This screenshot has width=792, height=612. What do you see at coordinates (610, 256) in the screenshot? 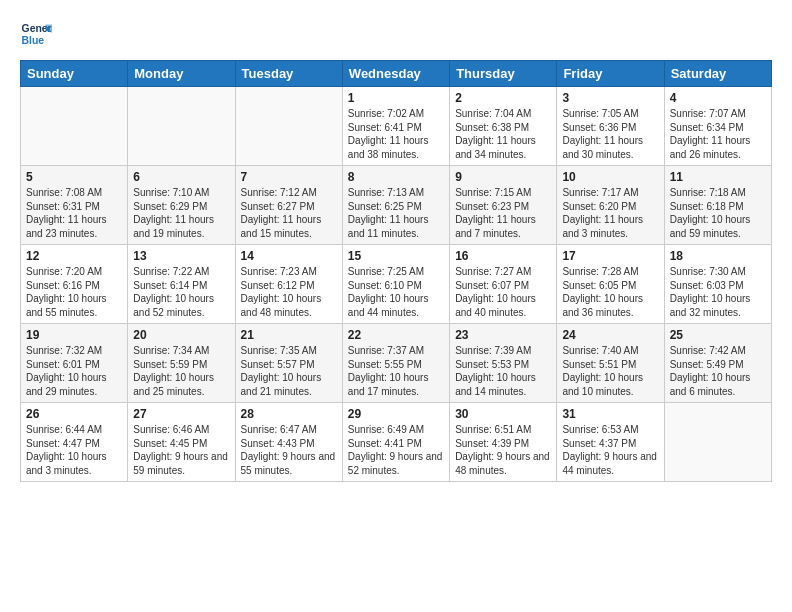
I see `day-number: 17` at bounding box center [610, 256].